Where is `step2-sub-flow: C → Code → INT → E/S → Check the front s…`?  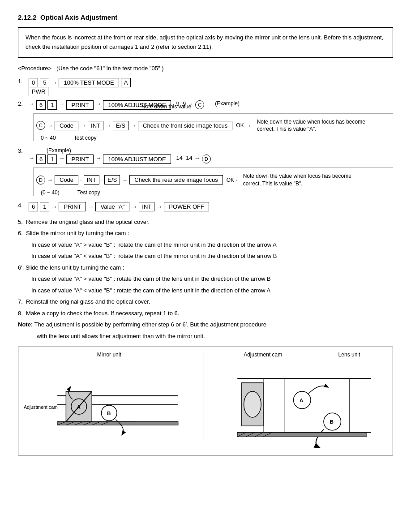 step2-sub-flow: C → Code → INT → E/S → Check the front s… is located at coordinates (215, 126).